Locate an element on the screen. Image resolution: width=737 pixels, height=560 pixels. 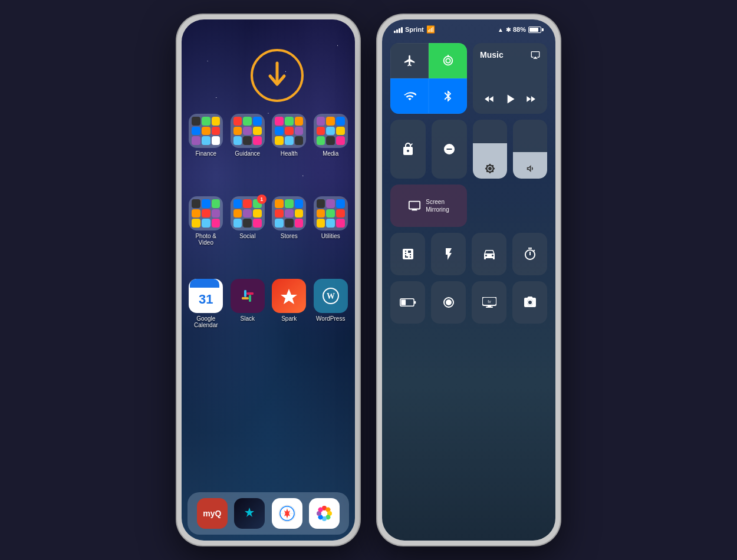
rewind-icon is located at coordinates (489, 99).